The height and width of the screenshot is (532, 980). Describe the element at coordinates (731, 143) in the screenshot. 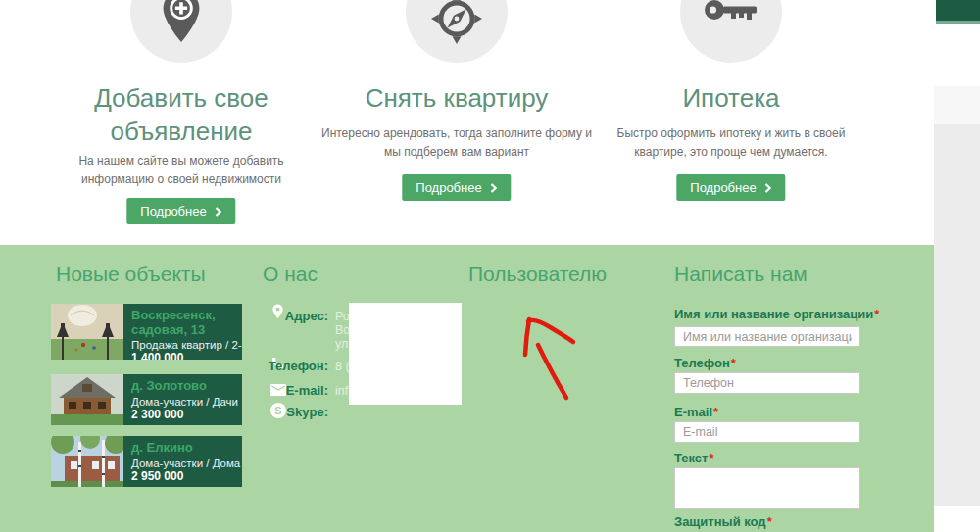

I see `feature-description: Быстро оформить ипотеку и жить в своей к…` at that location.